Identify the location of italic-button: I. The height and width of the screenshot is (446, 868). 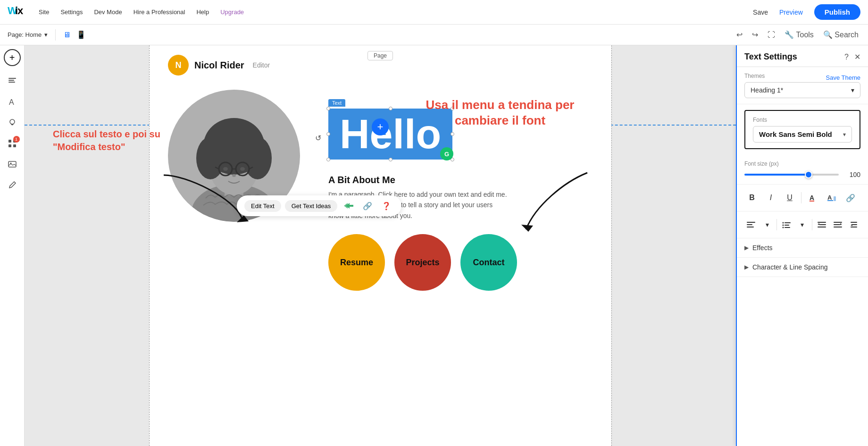
(771, 198).